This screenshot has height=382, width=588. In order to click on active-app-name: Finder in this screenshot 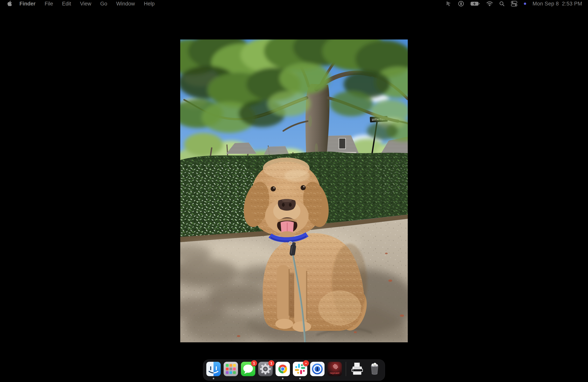, I will do `click(28, 4)`.